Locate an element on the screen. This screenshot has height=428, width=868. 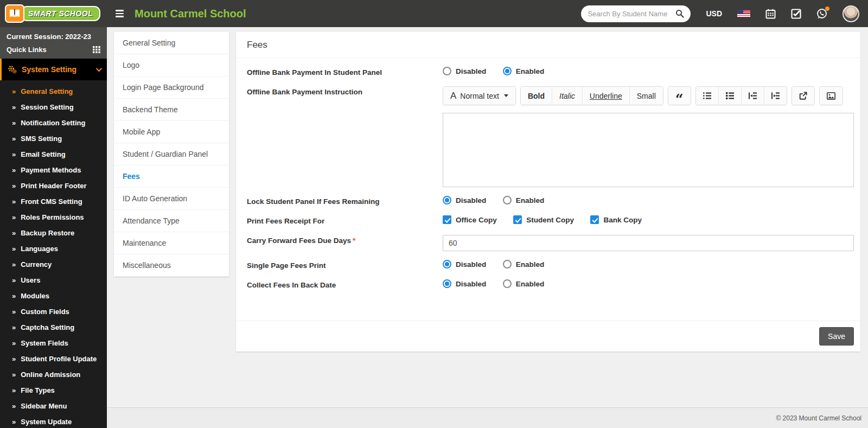
sidebar-submenu-item: » File Types is located at coordinates (53, 391).